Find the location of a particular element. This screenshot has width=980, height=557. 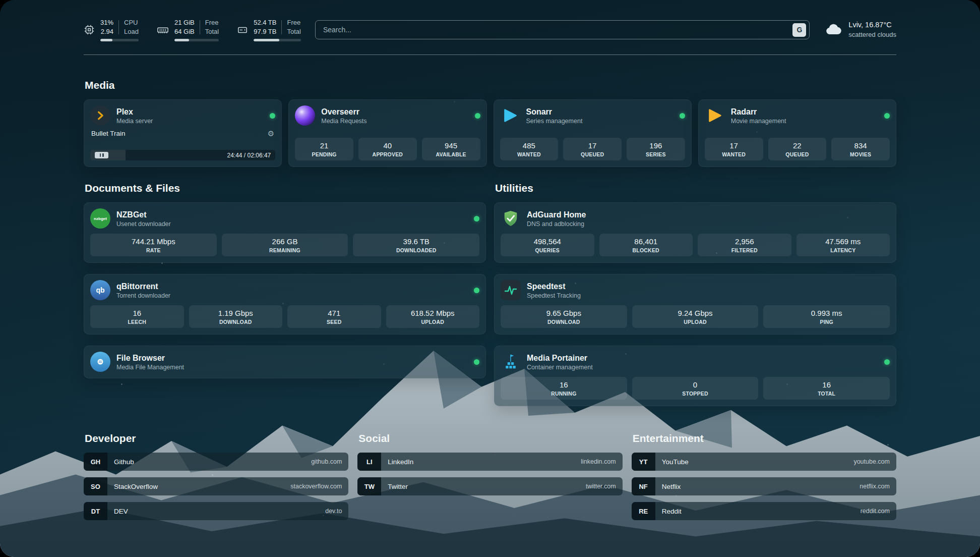

sonarr-card: Sonarr Series management 485 WANTED 17 Q… is located at coordinates (593, 133).